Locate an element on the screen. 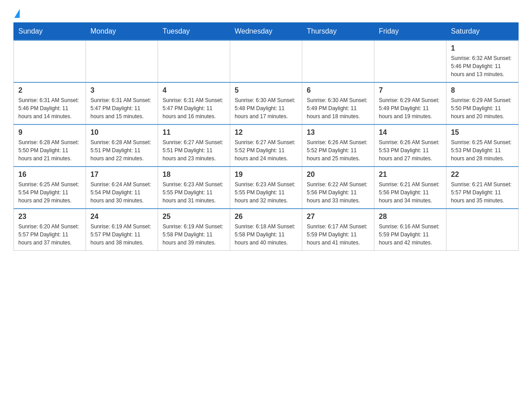 This screenshot has width=532, height=411. weekday-header-monday: Monday is located at coordinates (122, 32).